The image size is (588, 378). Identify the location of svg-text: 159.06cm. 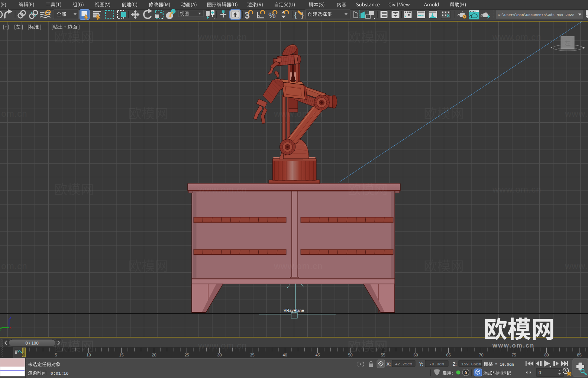
(471, 364).